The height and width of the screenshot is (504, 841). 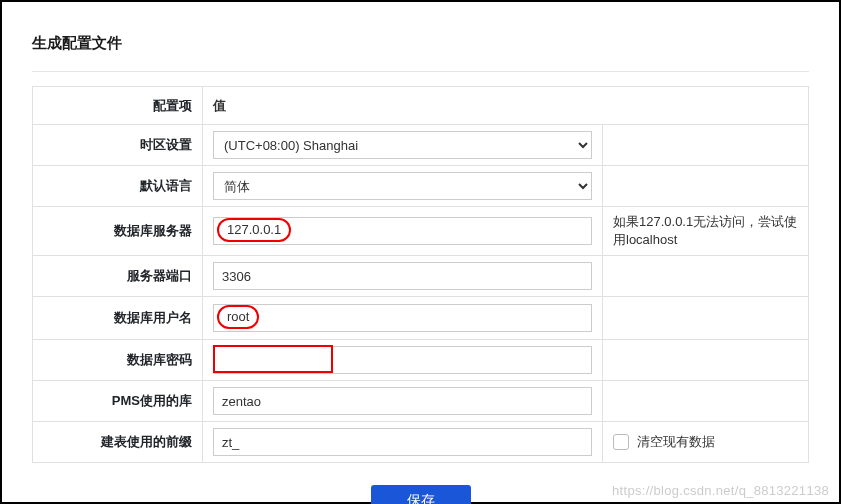 What do you see at coordinates (421, 276) in the screenshot?
I see `row-port: 服务器端口` at bounding box center [421, 276].